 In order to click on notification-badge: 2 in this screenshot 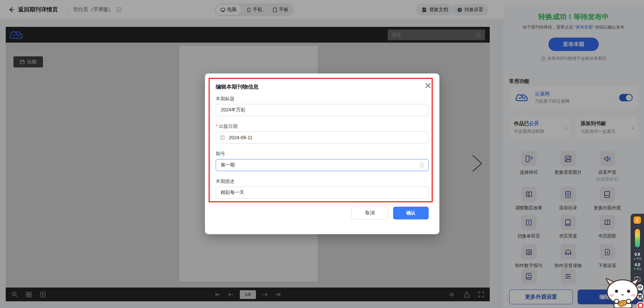, I will do `click(637, 220)`.